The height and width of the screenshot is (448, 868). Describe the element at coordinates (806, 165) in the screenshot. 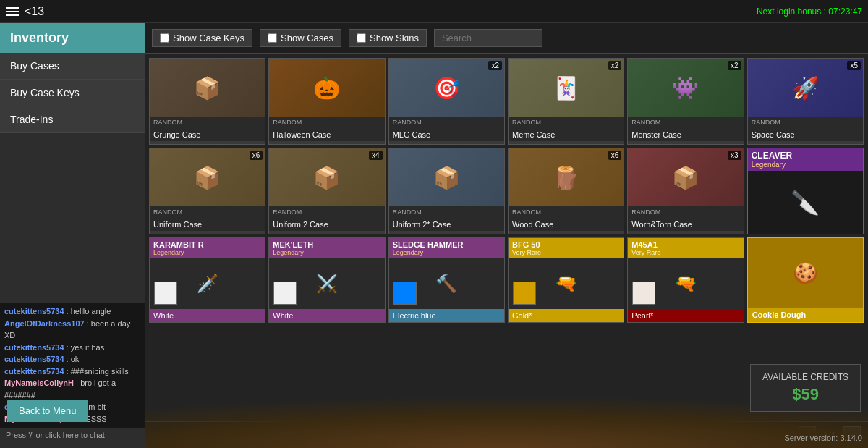

I see `cleaver-rarity: Legendary` at that location.